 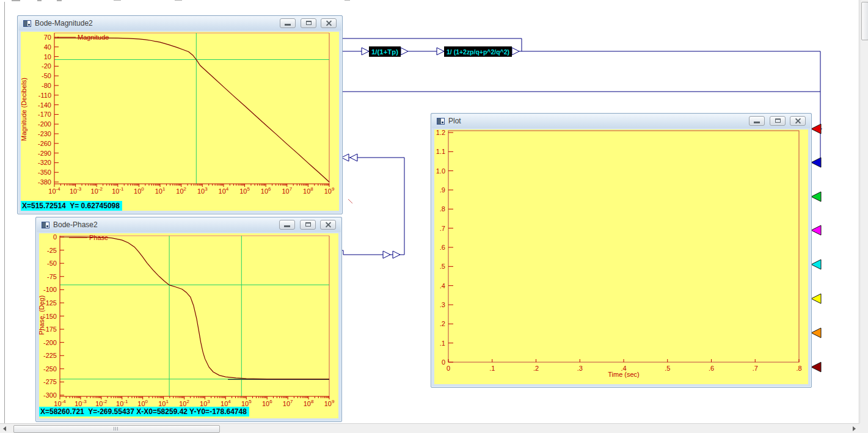 I want to click on connector-arrow-orange, so click(x=816, y=333).